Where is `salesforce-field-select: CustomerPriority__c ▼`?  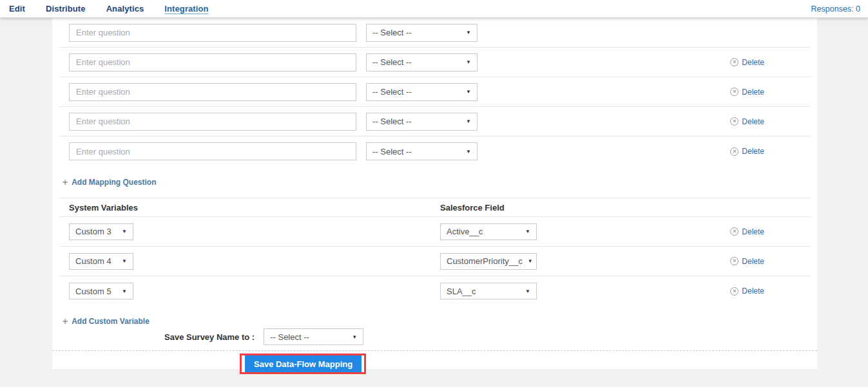 salesforce-field-select: CustomerPriority__c ▼ is located at coordinates (488, 261).